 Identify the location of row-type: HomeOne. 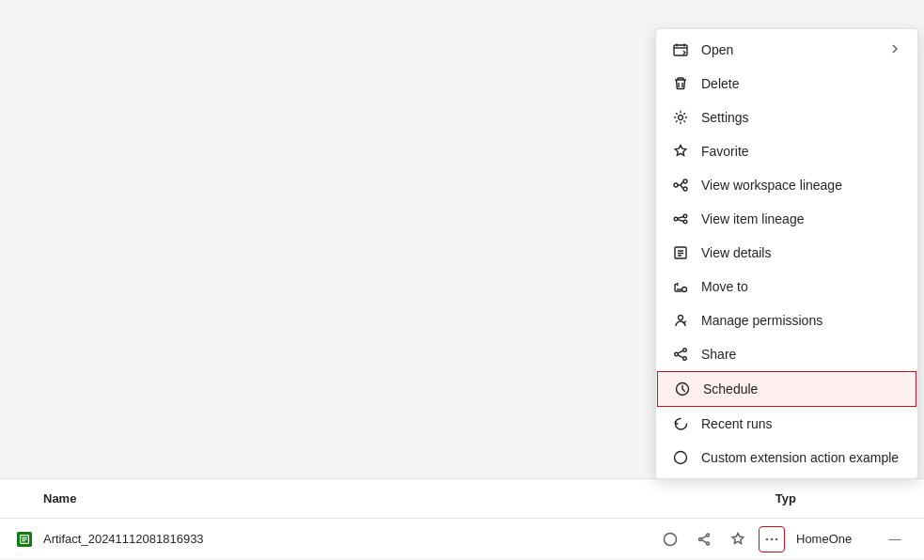
(838, 539).